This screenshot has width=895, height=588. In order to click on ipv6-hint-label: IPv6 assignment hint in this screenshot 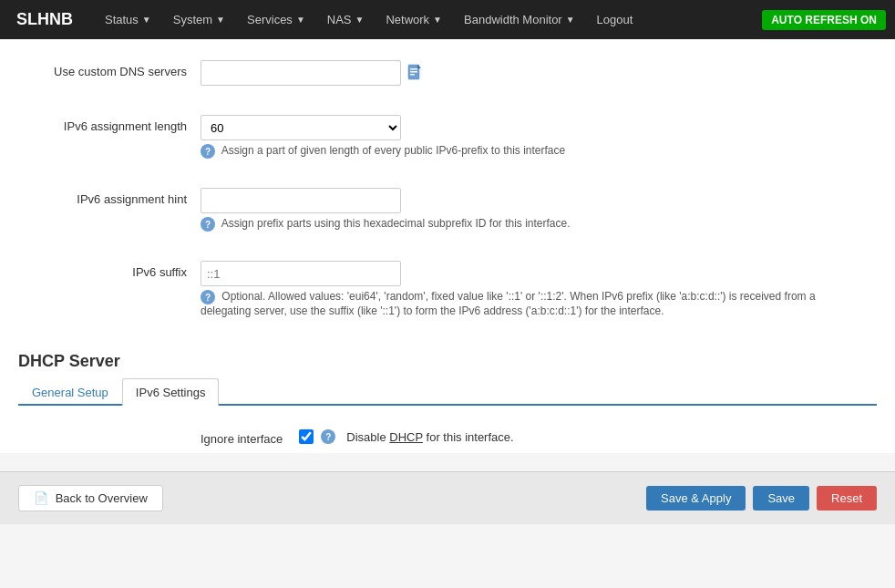, I will do `click(109, 197)`.